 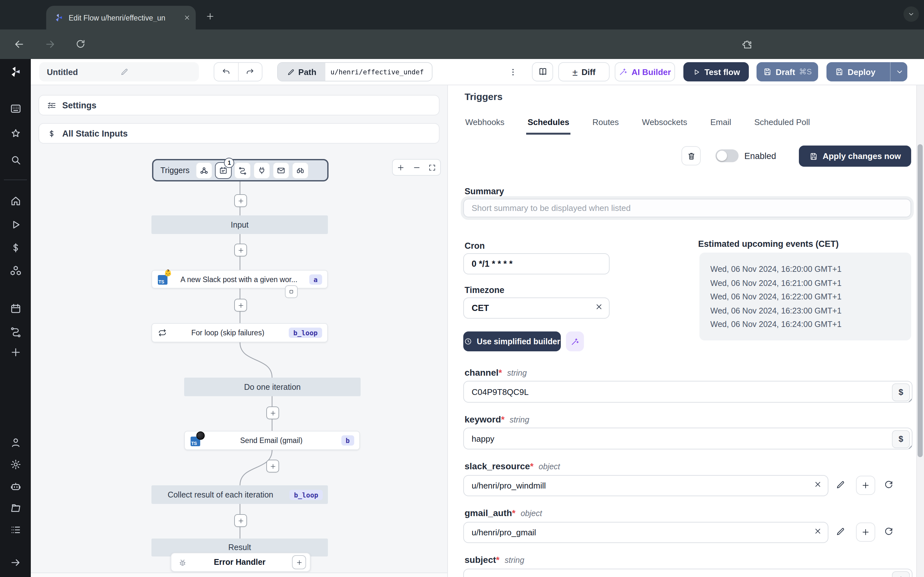 What do you see at coordinates (187, 18) in the screenshot?
I see `close-icon` at bounding box center [187, 18].